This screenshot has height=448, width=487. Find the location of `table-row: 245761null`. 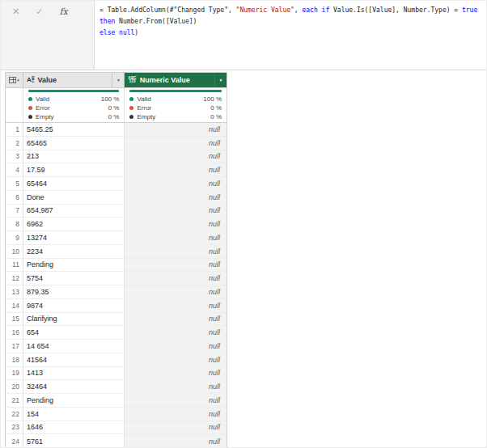

table-row: 245761null is located at coordinates (116, 442).